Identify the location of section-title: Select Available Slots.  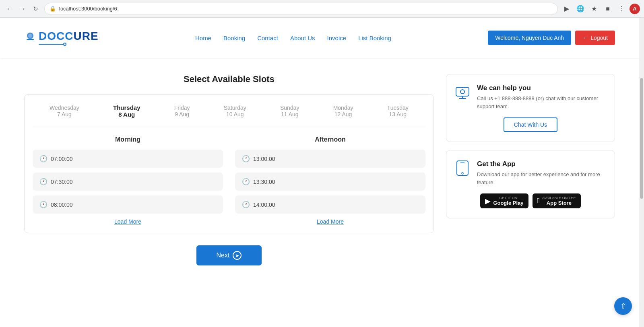
(229, 79).